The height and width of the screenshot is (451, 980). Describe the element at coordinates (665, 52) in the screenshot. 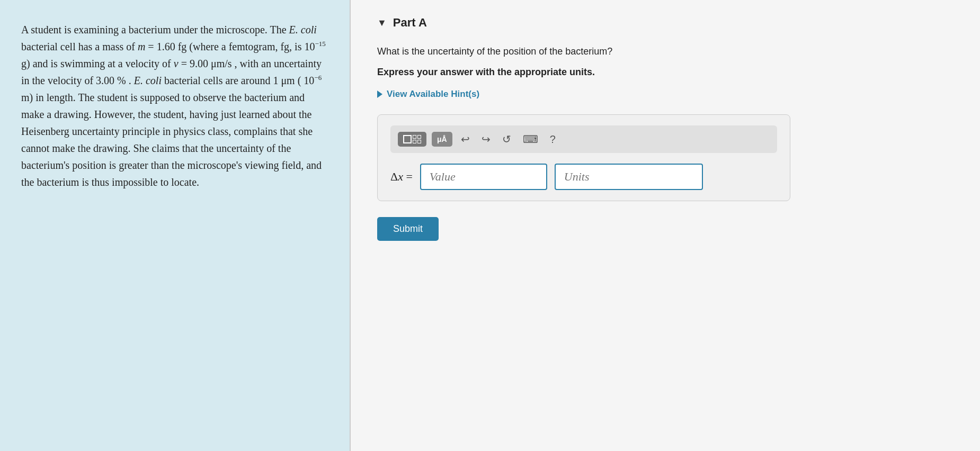

I see `question-text: What is the uncertainty of the position …` at that location.